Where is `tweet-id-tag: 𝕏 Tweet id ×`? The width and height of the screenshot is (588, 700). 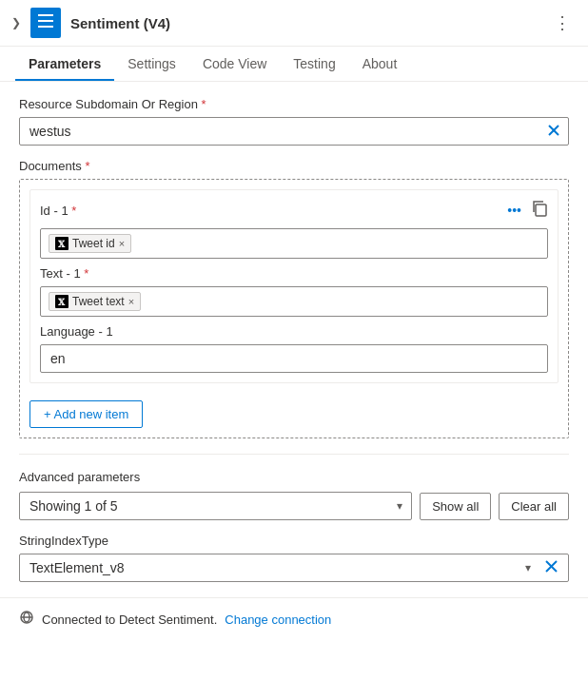
tweet-id-tag: 𝕏 Tweet id × is located at coordinates (89, 243).